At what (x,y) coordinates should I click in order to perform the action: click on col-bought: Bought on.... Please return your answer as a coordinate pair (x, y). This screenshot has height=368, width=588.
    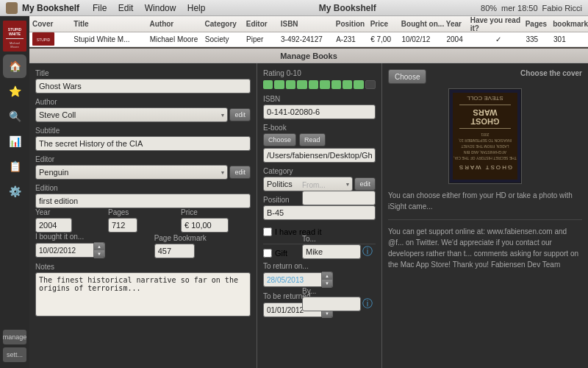
    Looking at the image, I should click on (423, 24).